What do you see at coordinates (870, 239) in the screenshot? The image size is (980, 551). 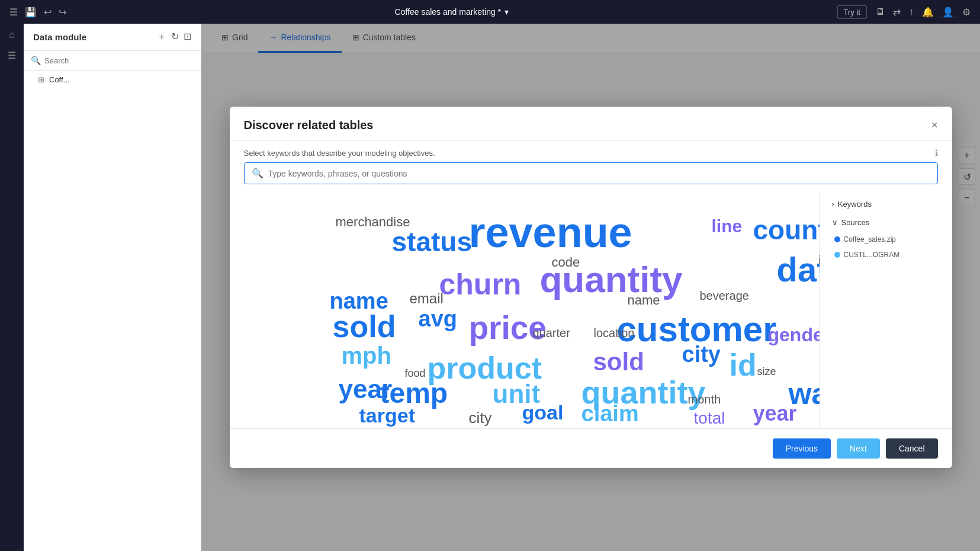 I see `source-label-1: Coffee_sales.zip` at bounding box center [870, 239].